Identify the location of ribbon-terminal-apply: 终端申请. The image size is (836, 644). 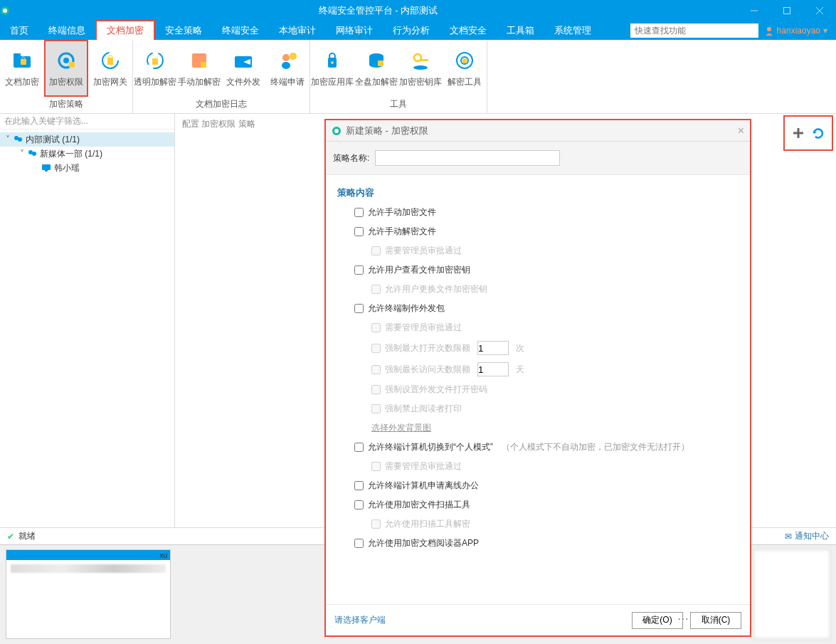
(287, 68).